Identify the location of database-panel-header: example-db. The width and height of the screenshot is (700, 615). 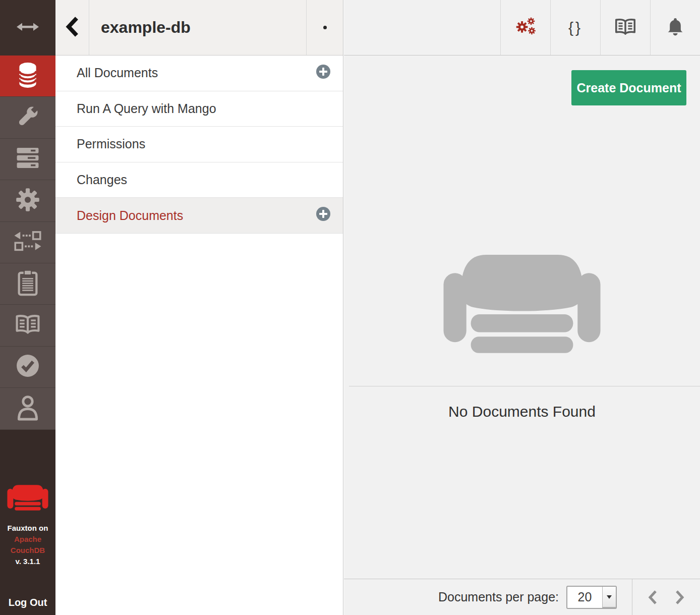
(199, 28).